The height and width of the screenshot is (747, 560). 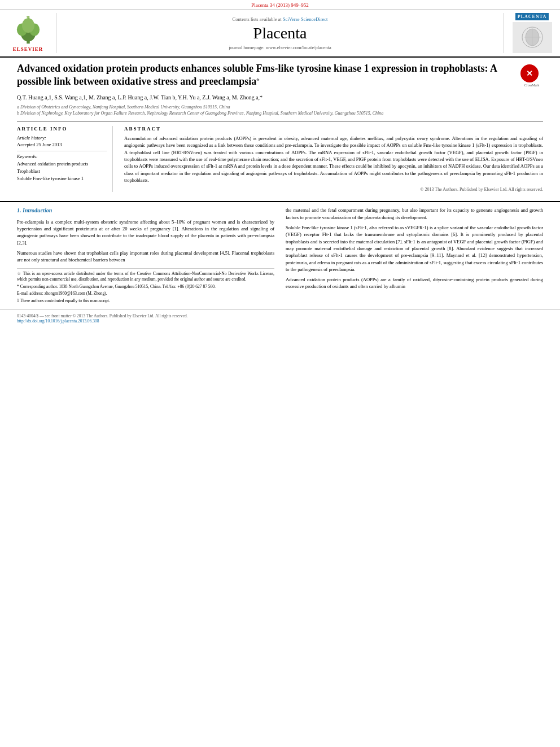 I want to click on crossmark-label: CrossMark, so click(x=532, y=85).